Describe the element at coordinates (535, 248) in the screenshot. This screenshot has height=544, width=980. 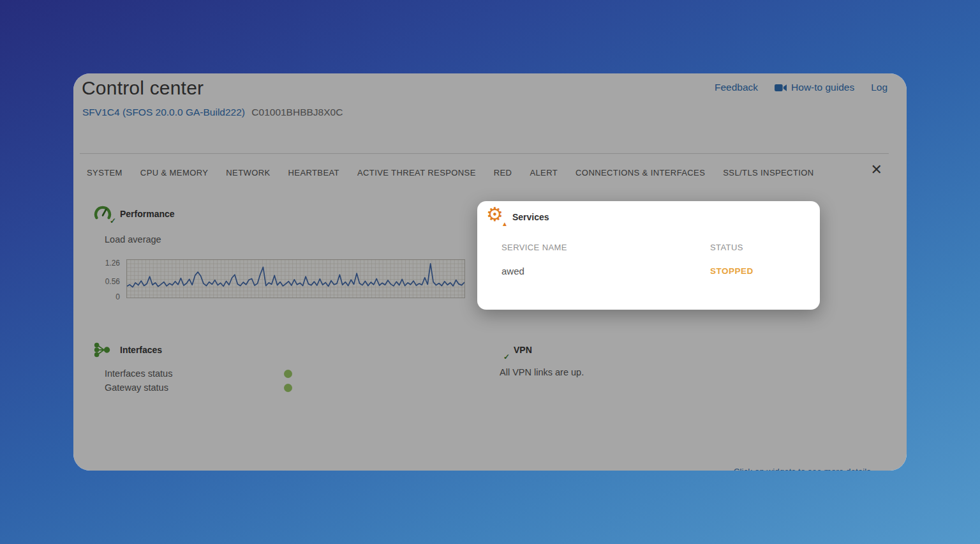
I see `service-name-column-header: SERVICE NAME` at that location.